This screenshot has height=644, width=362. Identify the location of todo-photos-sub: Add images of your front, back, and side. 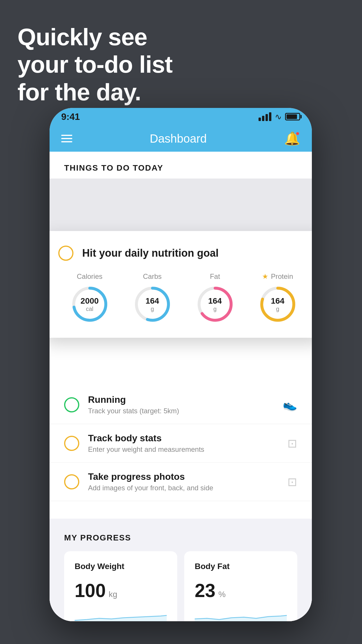
(183, 488).